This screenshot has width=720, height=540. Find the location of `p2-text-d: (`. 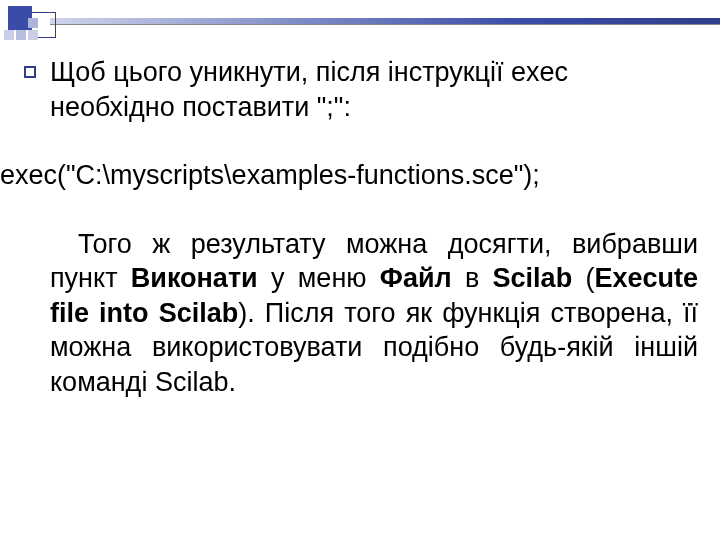

p2-text-d: ( is located at coordinates (583, 278).